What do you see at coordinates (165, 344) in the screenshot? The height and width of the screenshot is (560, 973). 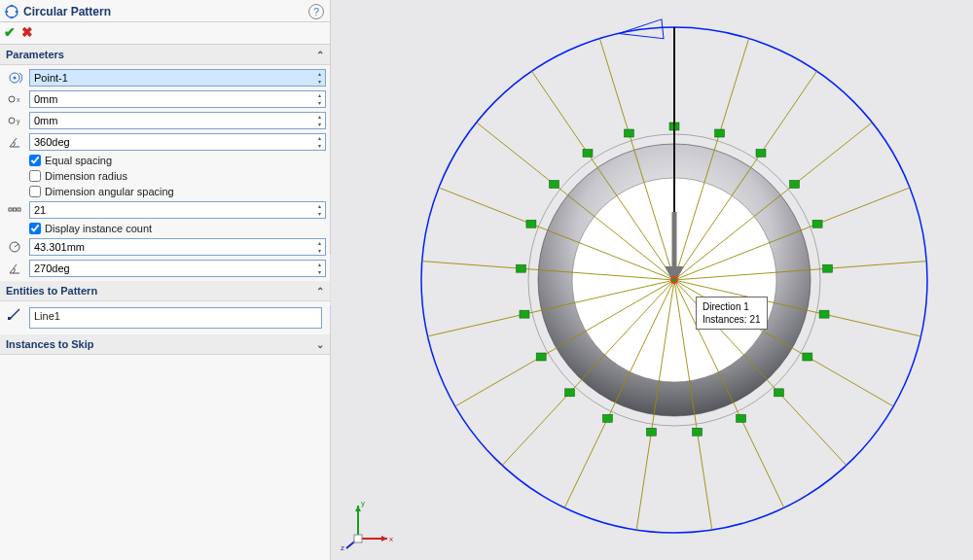 I see `section-header-skip: Instances to Skip ⌄` at bounding box center [165, 344].